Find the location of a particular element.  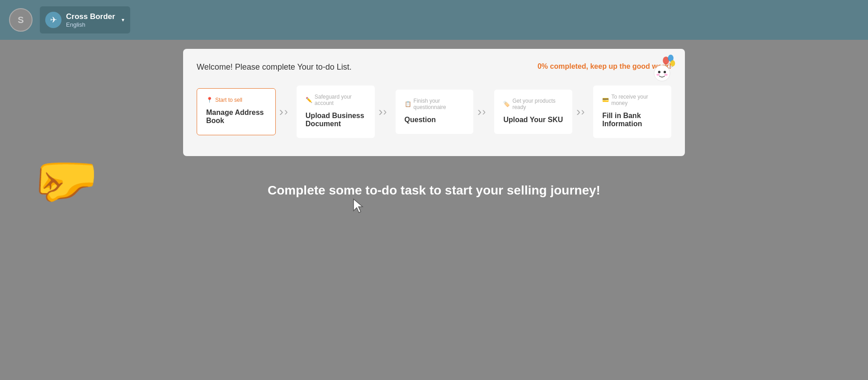

step-2-title: Upload Business Document is located at coordinates (335, 120).